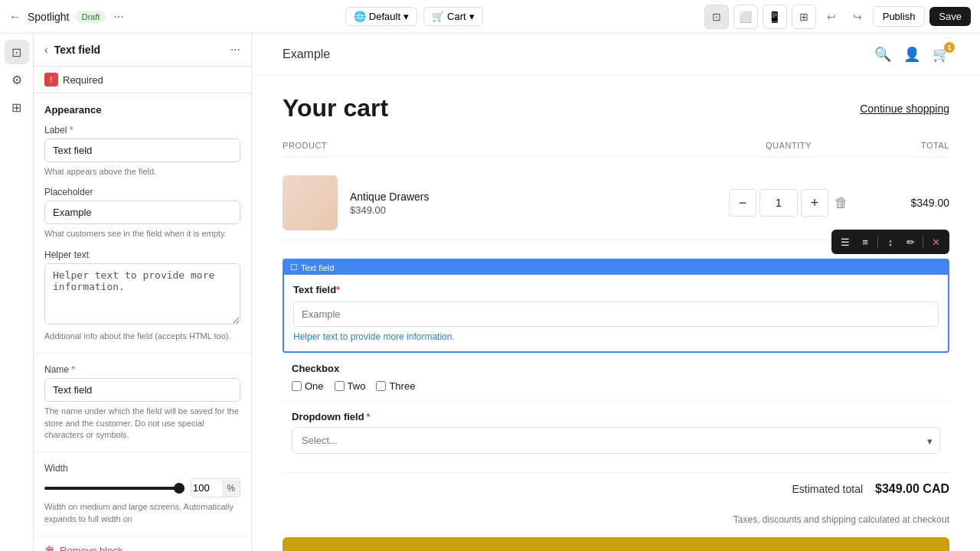 The image size is (980, 551). What do you see at coordinates (616, 306) in the screenshot?
I see `text-field-popup: ☐ Text field Text field* Helper text to …` at bounding box center [616, 306].